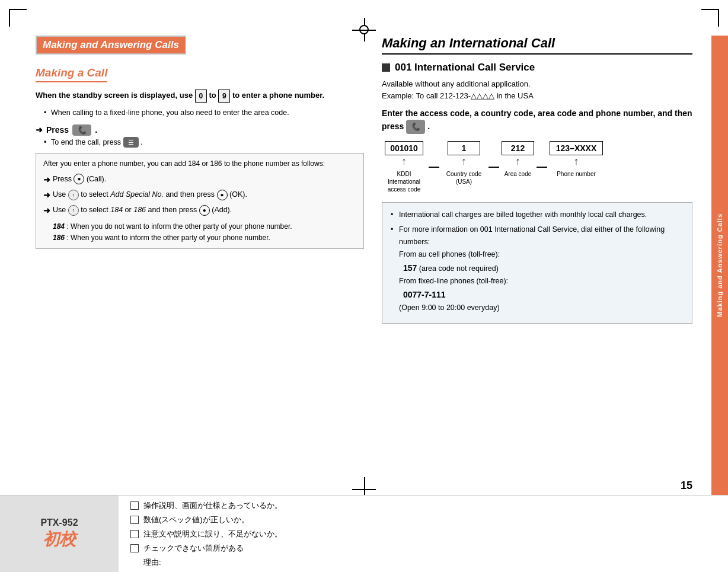 Image resolution: width=728 pixels, height=572 pixels. I want to click on service-heading: 001 International Call Service, so click(537, 68).